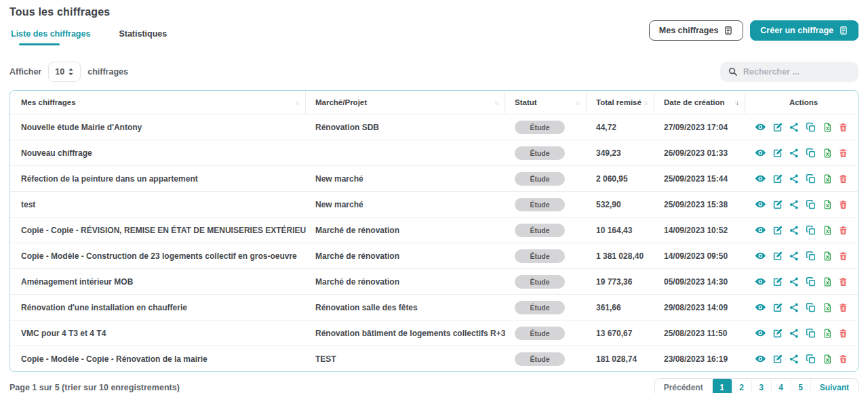 The image size is (868, 393). I want to click on page-button: 3, so click(761, 386).